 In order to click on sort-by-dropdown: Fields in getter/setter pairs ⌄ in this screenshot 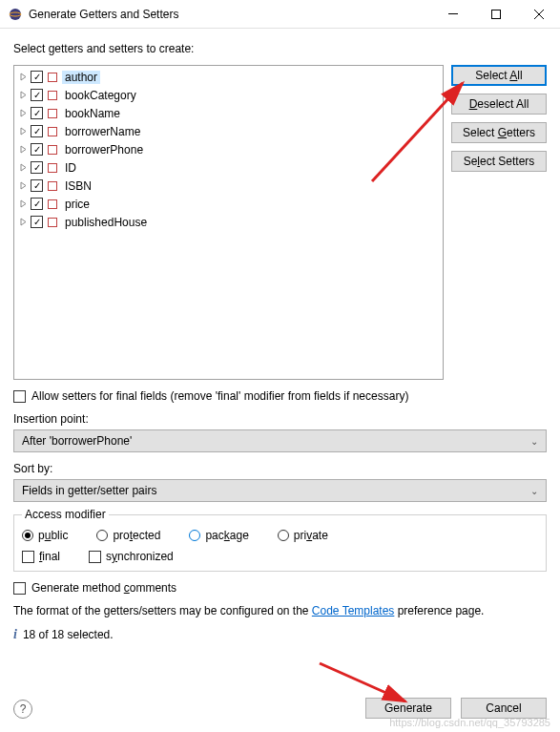, I will do `click(280, 491)`.